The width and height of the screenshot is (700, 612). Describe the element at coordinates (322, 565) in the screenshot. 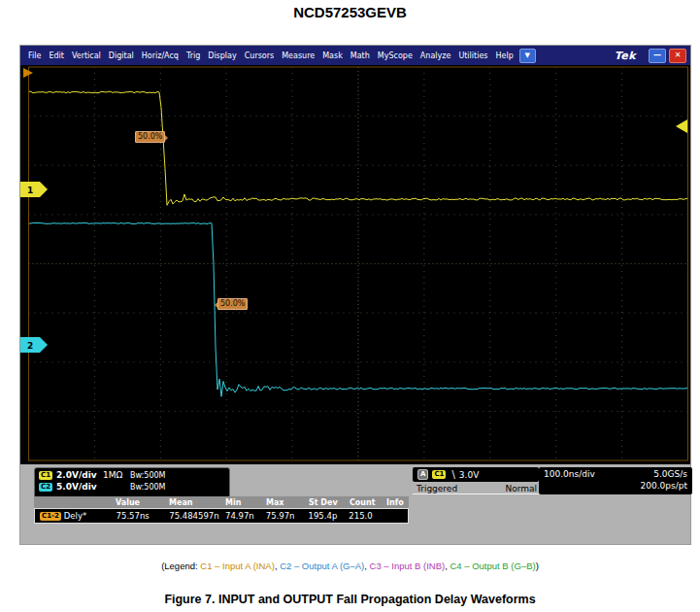

I see `legend-item-c2: C2 – Output A (G–A)` at that location.